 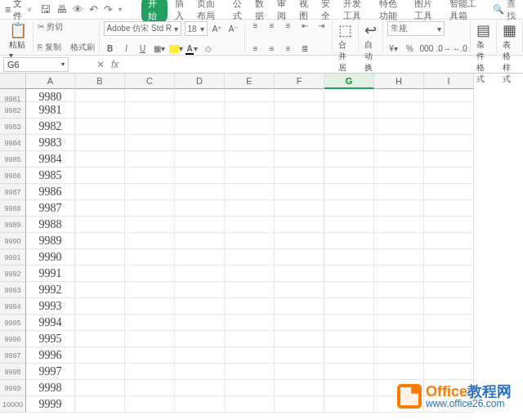 What do you see at coordinates (288, 26) in the screenshot?
I see `align-bottom-button: ≡` at bounding box center [288, 26].